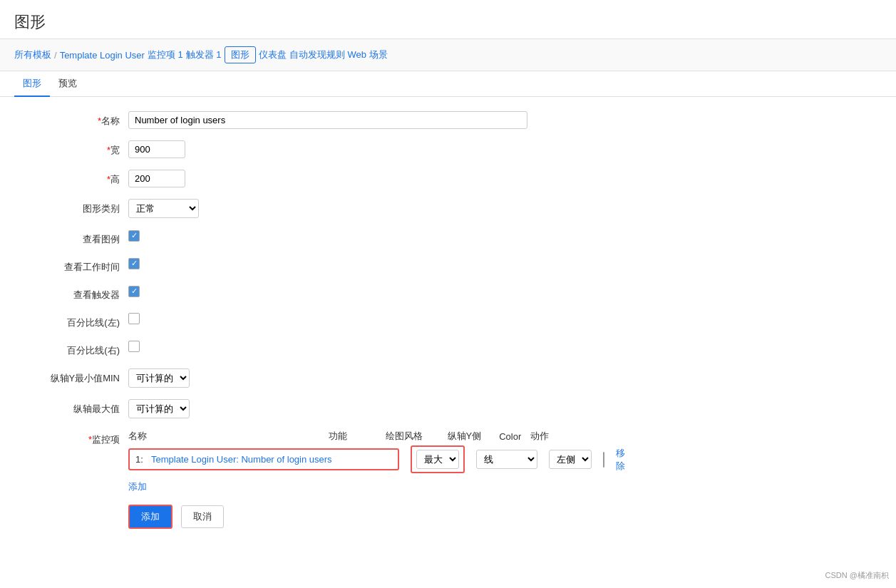 Image resolution: width=896 pixels, height=588 pixels. Describe the element at coordinates (448, 517) in the screenshot. I see `form-buttons: 添加 取消` at that location.